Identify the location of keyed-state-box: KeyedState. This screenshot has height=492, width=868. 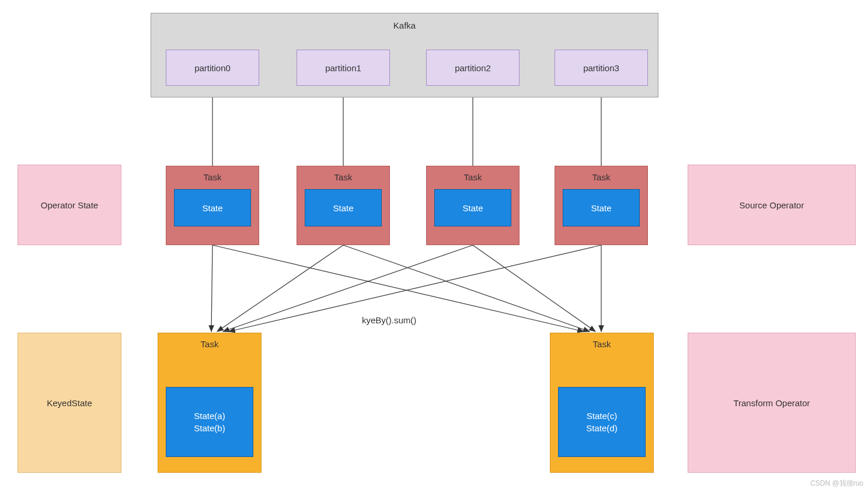
(69, 403).